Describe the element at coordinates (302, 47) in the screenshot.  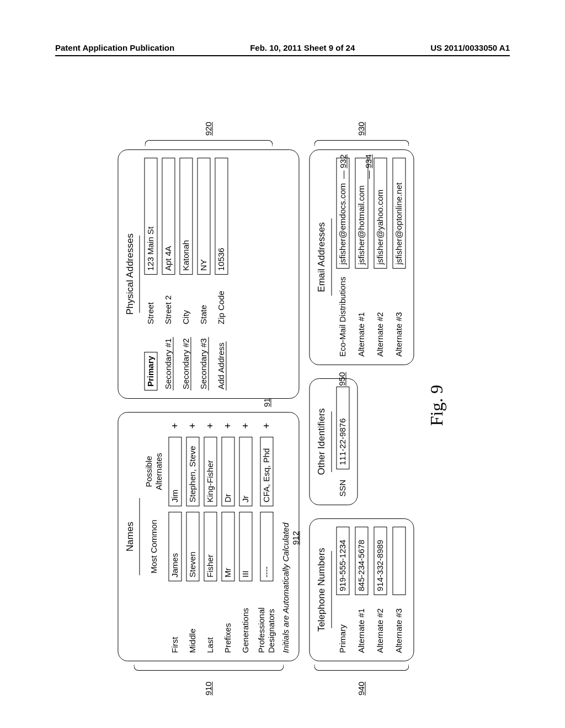
I see `header-center: Feb. 10, 2011 Sheet 9 of 24` at that location.